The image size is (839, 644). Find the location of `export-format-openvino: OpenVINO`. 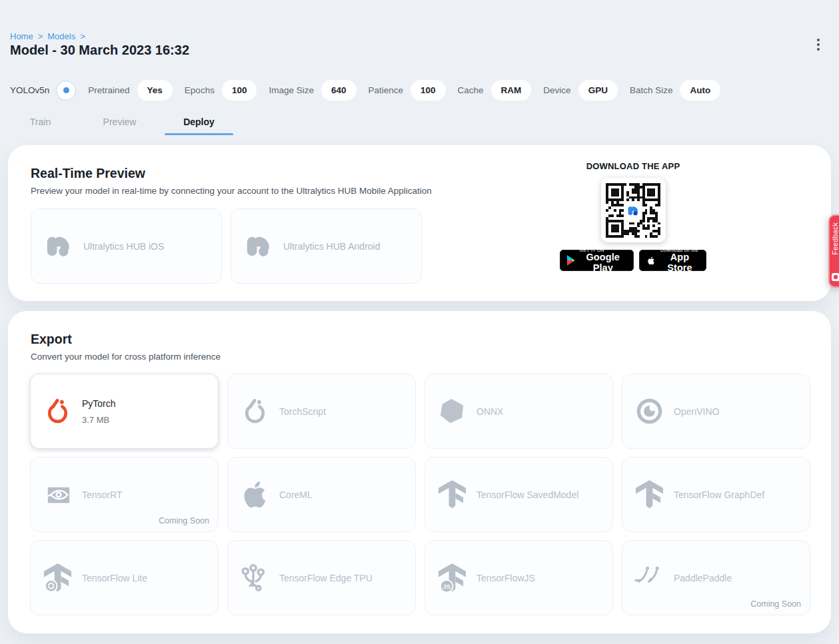

export-format-openvino: OpenVINO is located at coordinates (716, 412).